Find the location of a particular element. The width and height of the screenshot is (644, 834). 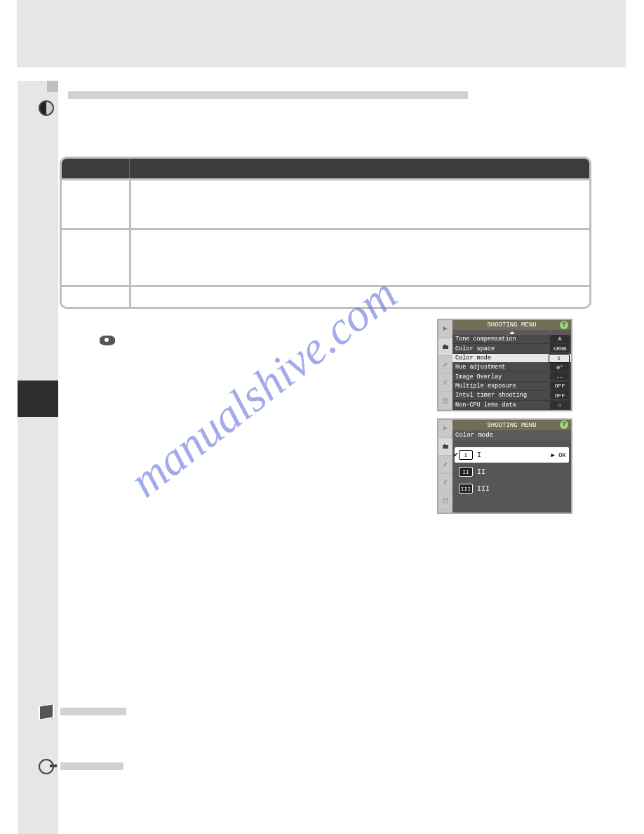

heading-rule is located at coordinates (268, 95).